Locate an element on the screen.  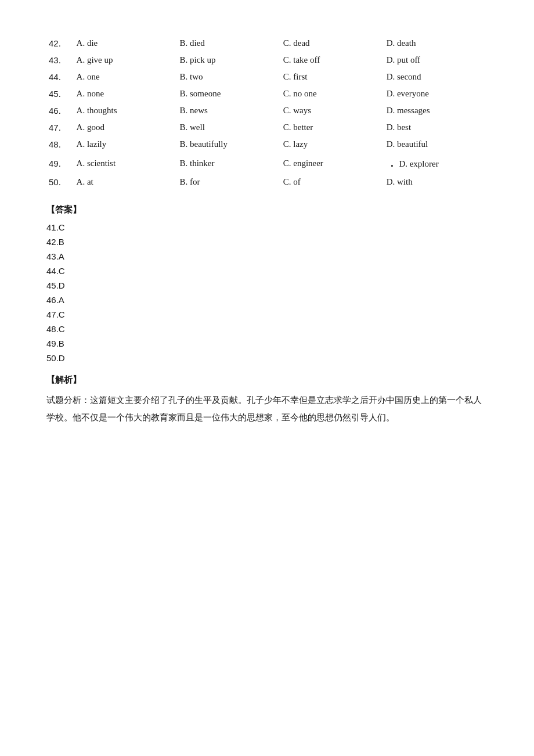
option-d: D. beautiful is located at coordinates (436, 144).